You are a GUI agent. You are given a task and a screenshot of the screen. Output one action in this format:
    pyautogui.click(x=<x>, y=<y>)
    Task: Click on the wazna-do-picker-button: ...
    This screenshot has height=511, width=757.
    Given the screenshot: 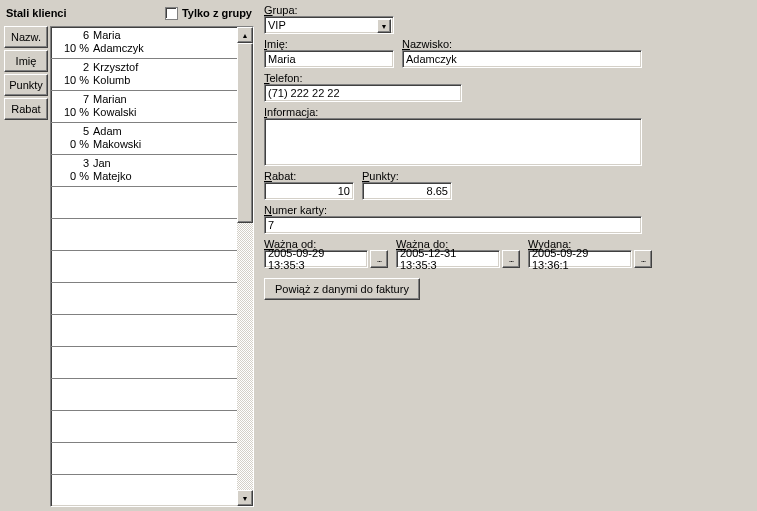 What is the action you would take?
    pyautogui.click(x=511, y=259)
    